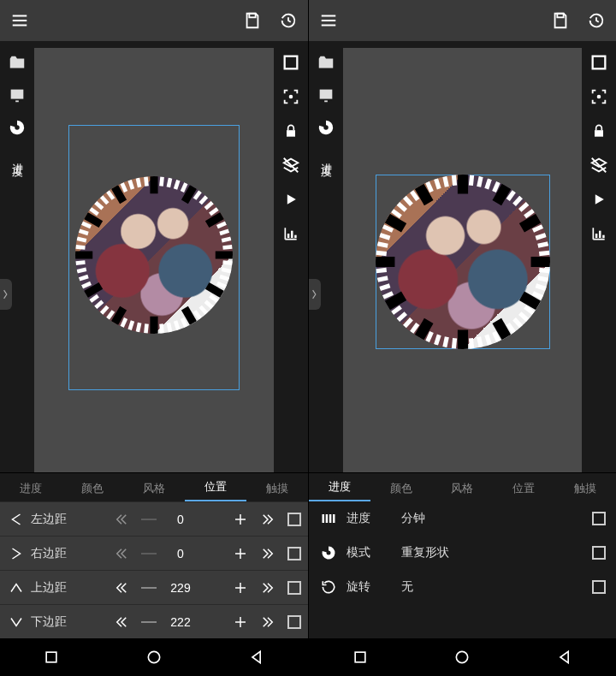 Image resolution: width=616 pixels, height=676 pixels. What do you see at coordinates (154, 621) in the screenshot?
I see `position-row-down: 下边距 222` at bounding box center [154, 621].